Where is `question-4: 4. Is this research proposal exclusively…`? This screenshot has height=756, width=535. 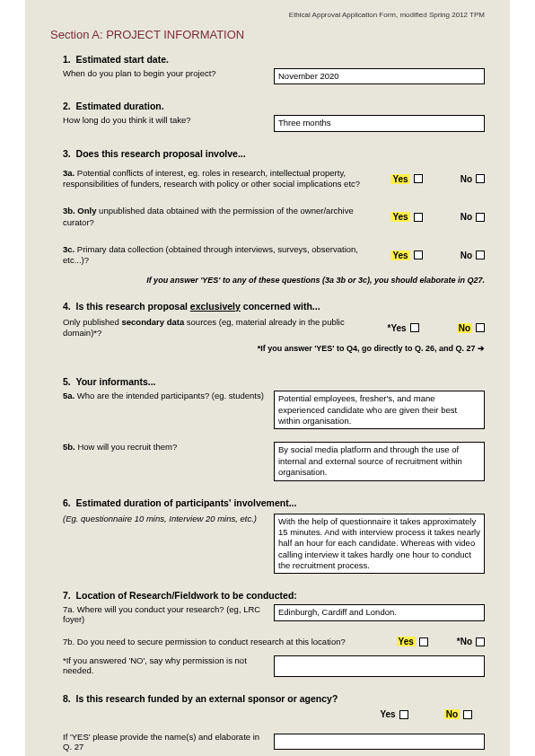 question-4: 4. Is this research proposal exclusively… is located at coordinates (268, 327).